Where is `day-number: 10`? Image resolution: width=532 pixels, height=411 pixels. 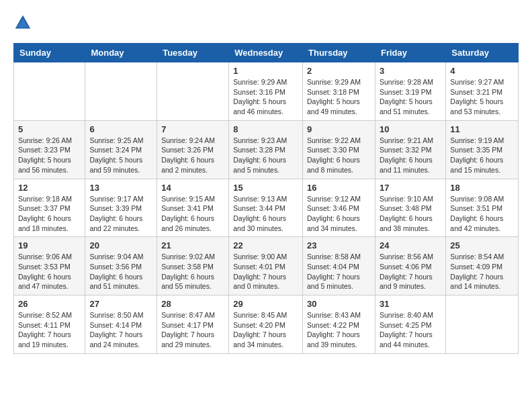
day-number: 10 is located at coordinates (410, 129).